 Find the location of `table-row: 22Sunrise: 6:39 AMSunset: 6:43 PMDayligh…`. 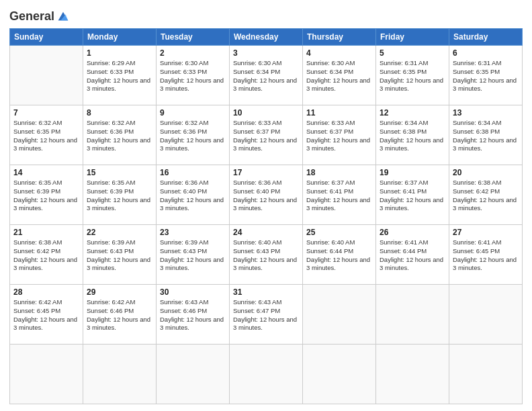

table-row: 22Sunrise: 6:39 AMSunset: 6:43 PMDayligh… is located at coordinates (120, 255).